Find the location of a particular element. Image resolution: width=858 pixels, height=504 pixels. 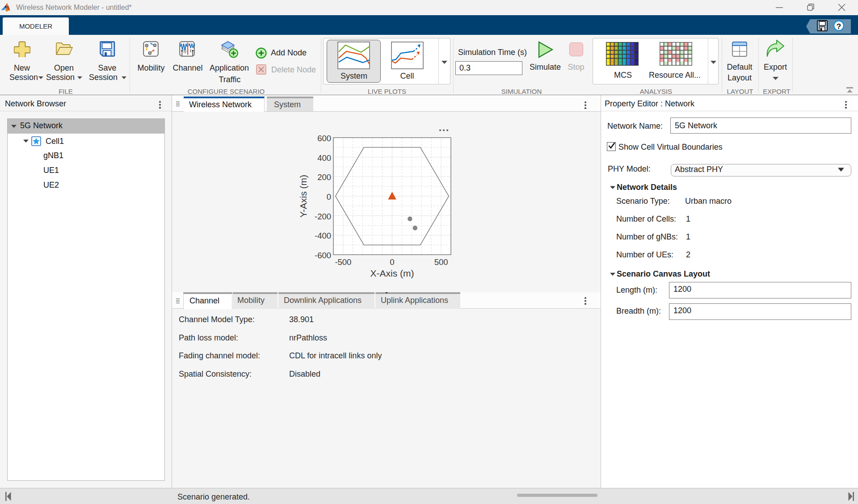

svg-text: 200 is located at coordinates (324, 177).